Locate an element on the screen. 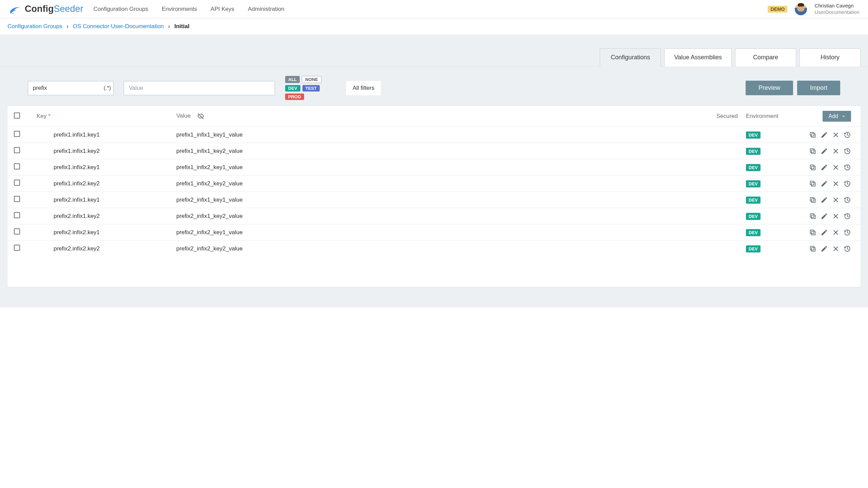 This screenshot has height=488, width=868. crumb-configuration-groups: Configuration Groups is located at coordinates (35, 26).